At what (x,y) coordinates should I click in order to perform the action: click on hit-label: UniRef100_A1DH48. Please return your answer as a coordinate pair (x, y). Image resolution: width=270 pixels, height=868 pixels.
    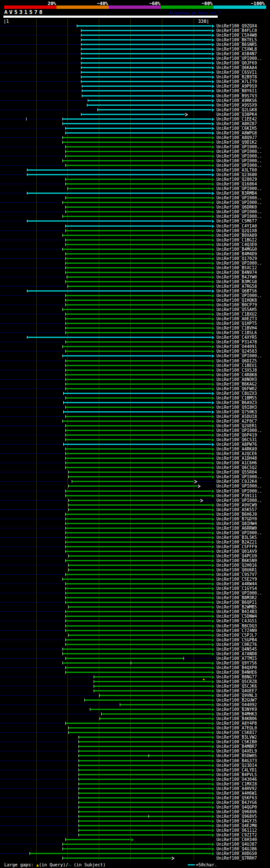
    Looking at the image, I should click on (237, 458).